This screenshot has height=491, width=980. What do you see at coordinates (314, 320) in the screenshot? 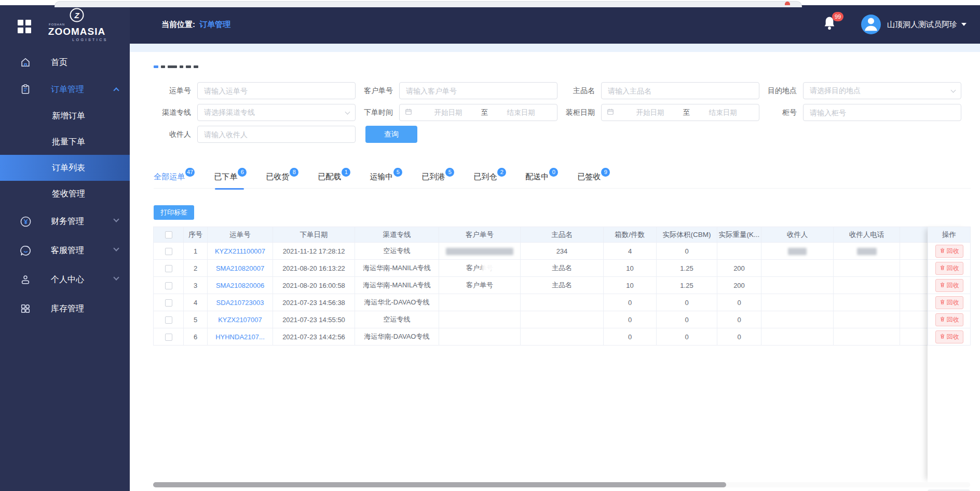
I see `cell-date: 2021-07-23 14:55:50` at bounding box center [314, 320].